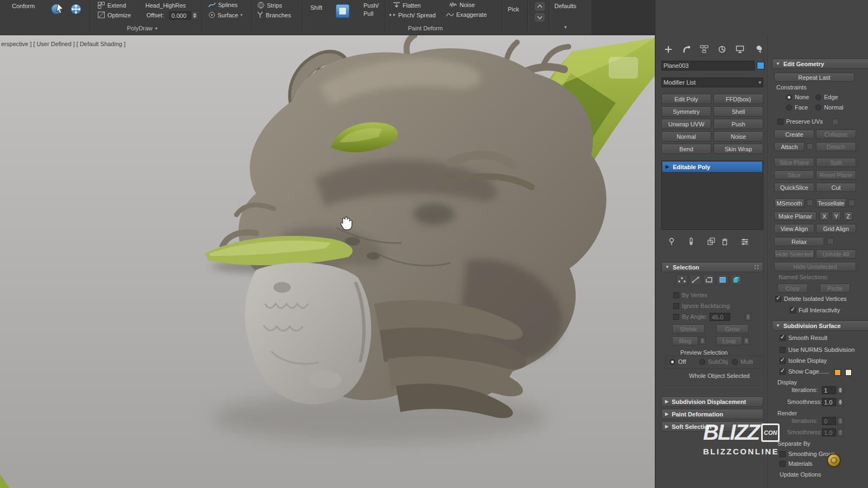  I want to click on smooth-result-checkbox: ✓Smooth Result, so click(803, 338).